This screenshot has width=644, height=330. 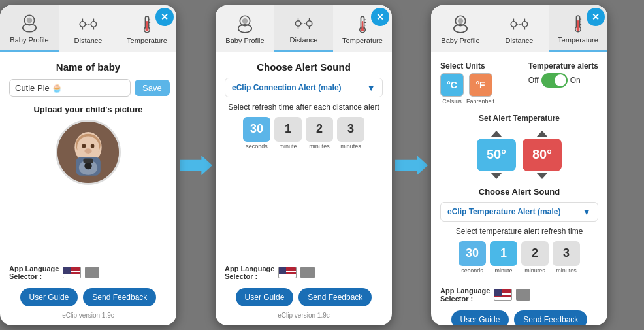 I want to click on language-label-3: App LanguageSelector :, so click(x=465, y=295).